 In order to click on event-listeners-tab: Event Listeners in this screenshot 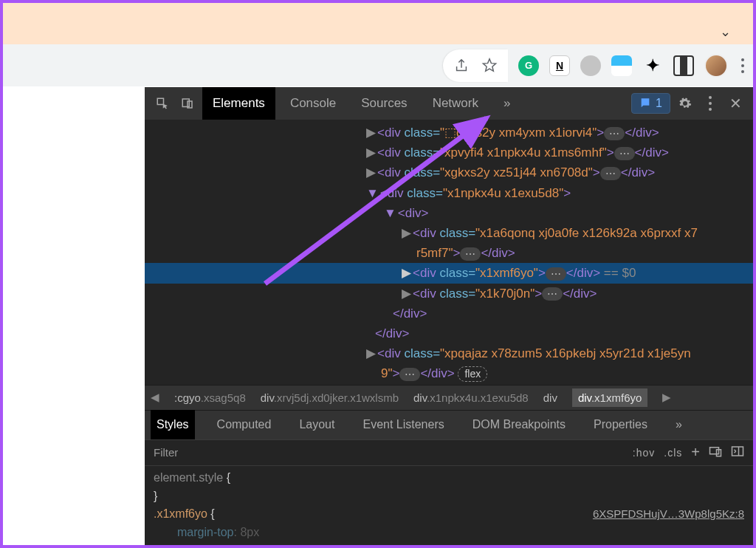, I will do `click(403, 425)`.